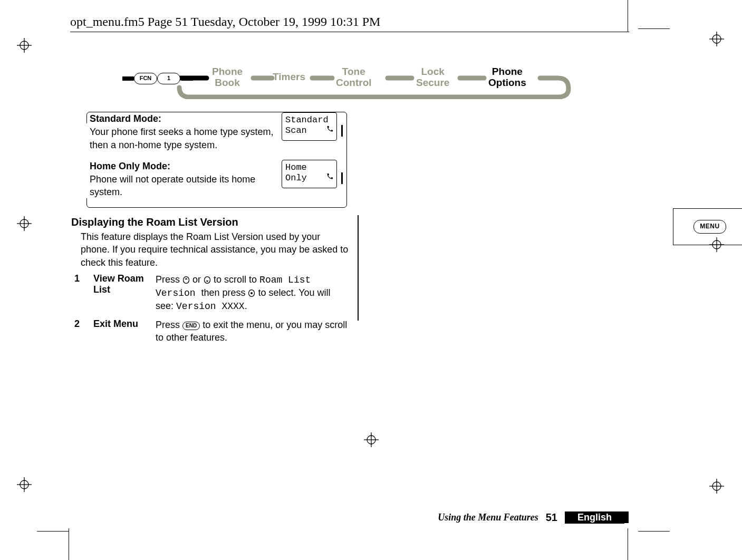  What do you see at coordinates (507, 78) in the screenshot?
I see `nav-phone-options: PhoneOptions` at bounding box center [507, 78].